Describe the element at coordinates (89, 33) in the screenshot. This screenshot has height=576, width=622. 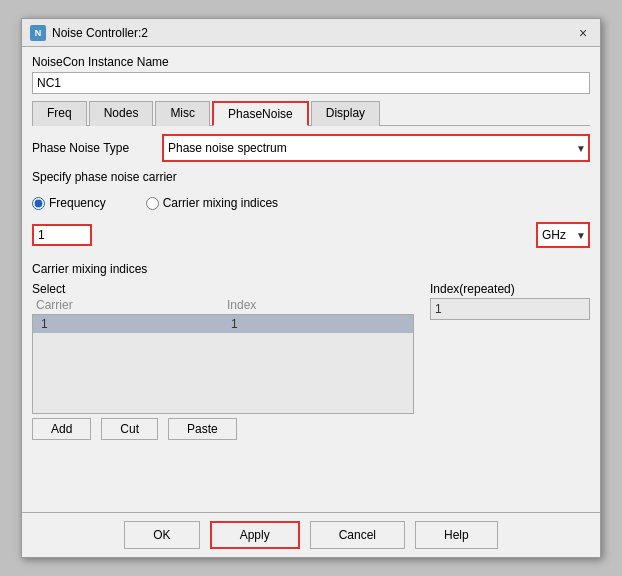
I see `title-bar-left: N Noise Controller:2` at that location.